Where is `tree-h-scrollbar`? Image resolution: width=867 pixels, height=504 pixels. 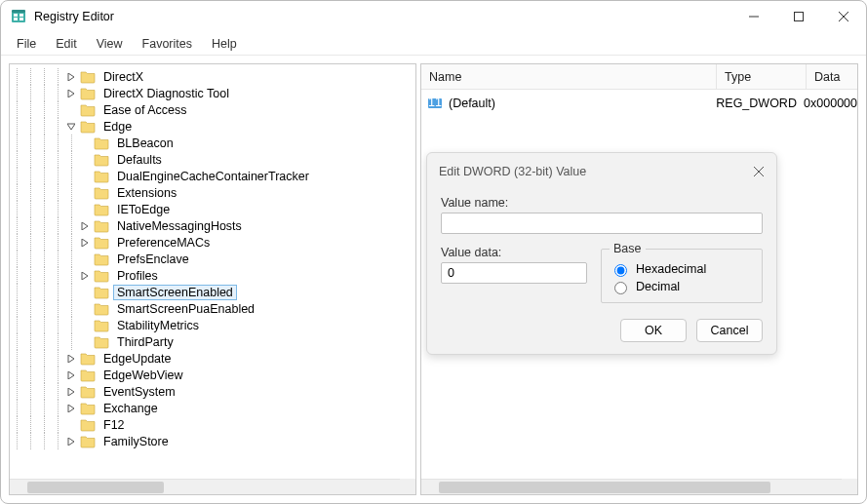
tree-h-scrollbar is located at coordinates (205, 486).